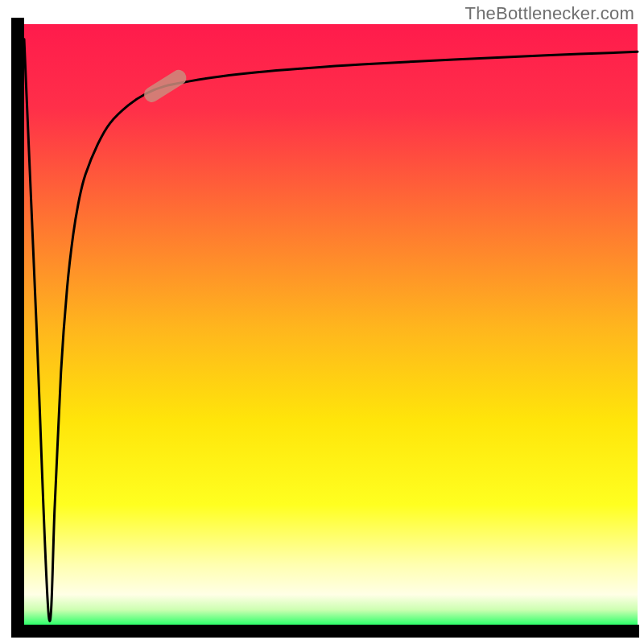 The height and width of the screenshot is (644, 644). I want to click on watermark-text: TheBottlenecker.com, so click(550, 14).